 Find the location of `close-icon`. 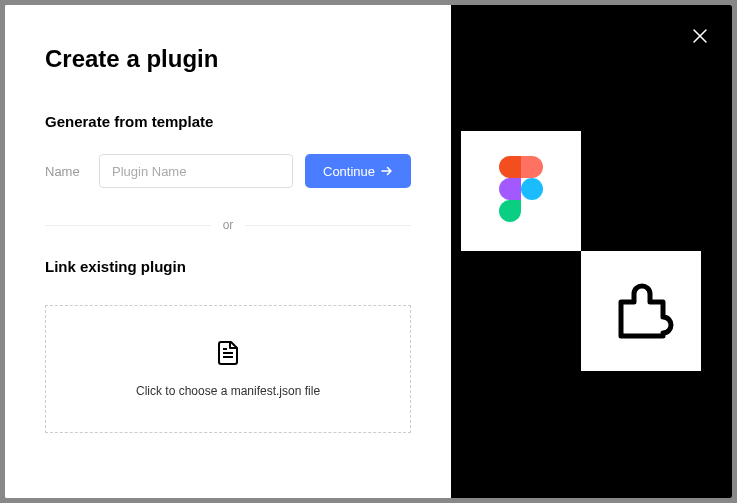

close-icon is located at coordinates (700, 38).